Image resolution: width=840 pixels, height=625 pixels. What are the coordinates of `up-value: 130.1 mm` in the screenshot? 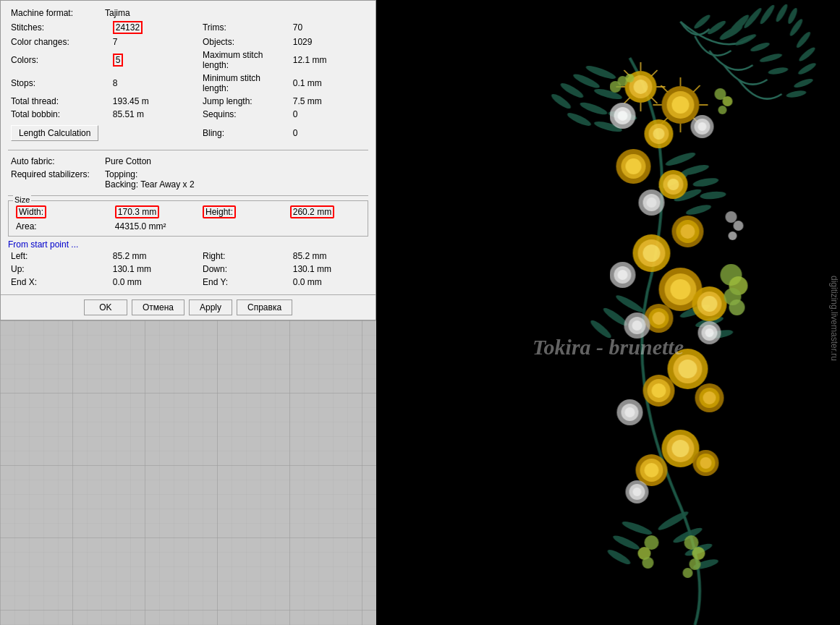 It's located at (149, 269).